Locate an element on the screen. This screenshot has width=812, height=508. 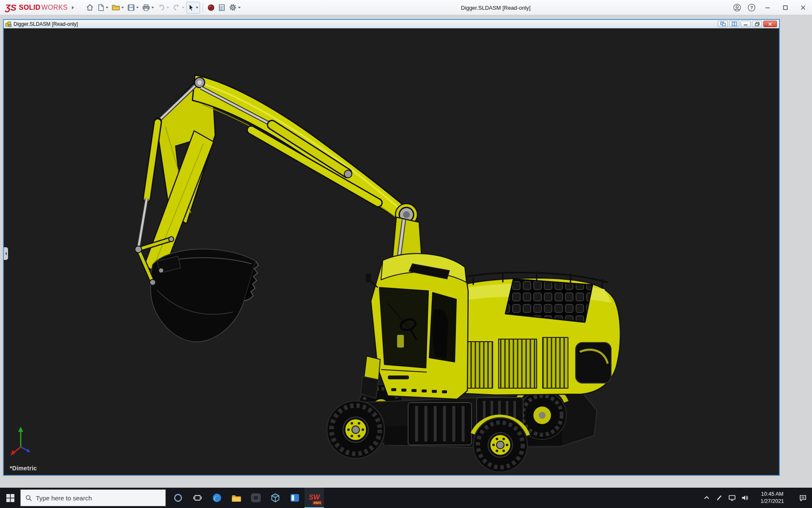
assembly-document-icon is located at coordinates (8, 24).